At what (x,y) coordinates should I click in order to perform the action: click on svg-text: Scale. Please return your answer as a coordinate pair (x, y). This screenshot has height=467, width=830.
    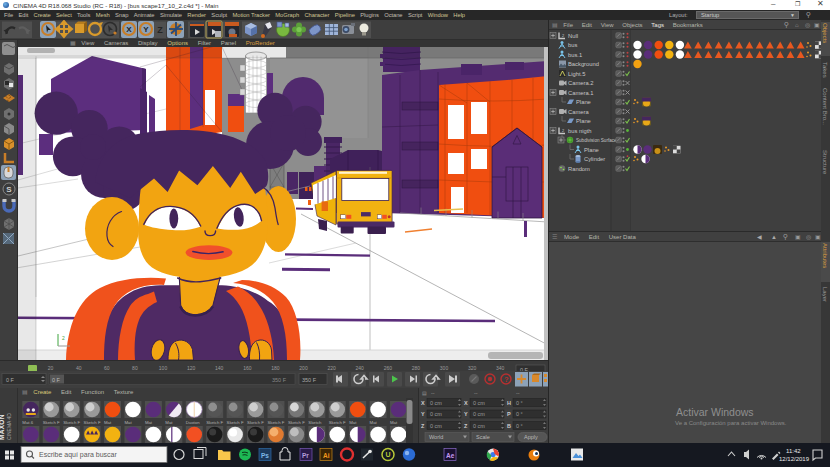
    Looking at the image, I should click on (483, 437).